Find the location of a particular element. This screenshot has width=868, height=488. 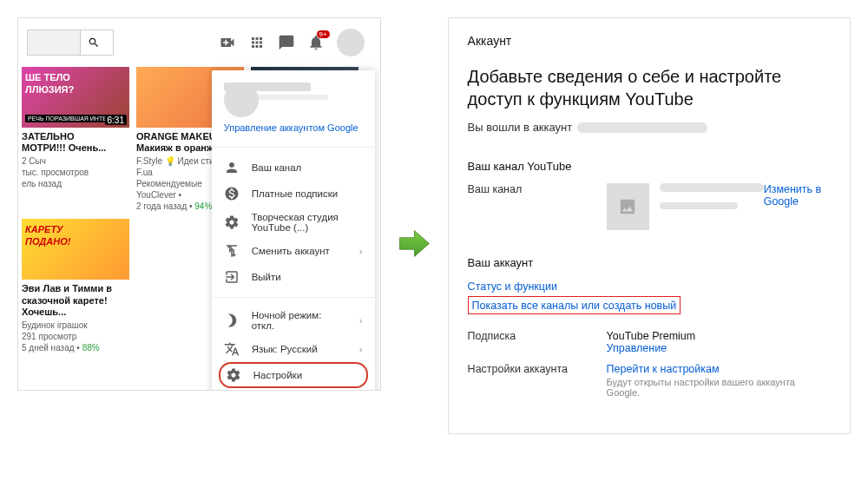

status-functions-link: Статус и функции is located at coordinates (512, 287).